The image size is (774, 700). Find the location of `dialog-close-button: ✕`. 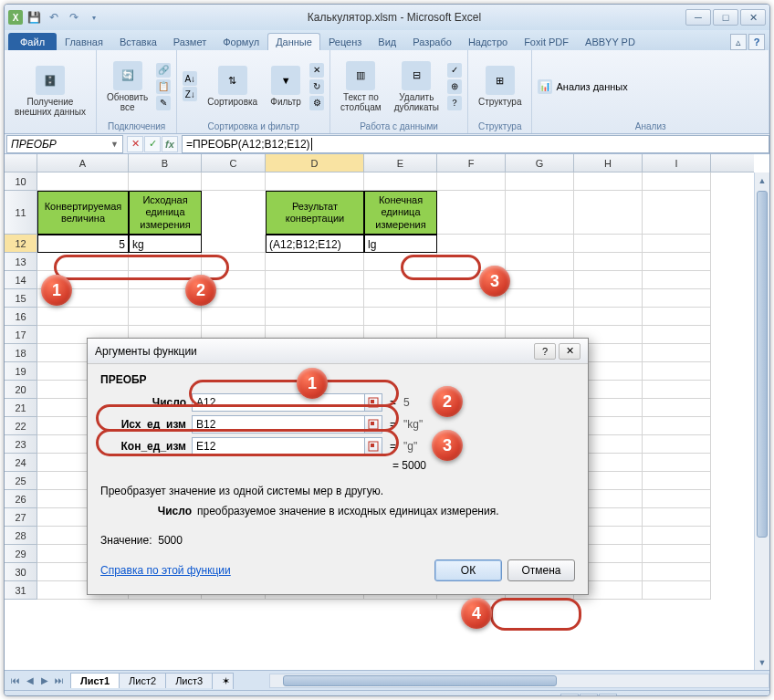

dialog-close-button: ✕ is located at coordinates (570, 351).